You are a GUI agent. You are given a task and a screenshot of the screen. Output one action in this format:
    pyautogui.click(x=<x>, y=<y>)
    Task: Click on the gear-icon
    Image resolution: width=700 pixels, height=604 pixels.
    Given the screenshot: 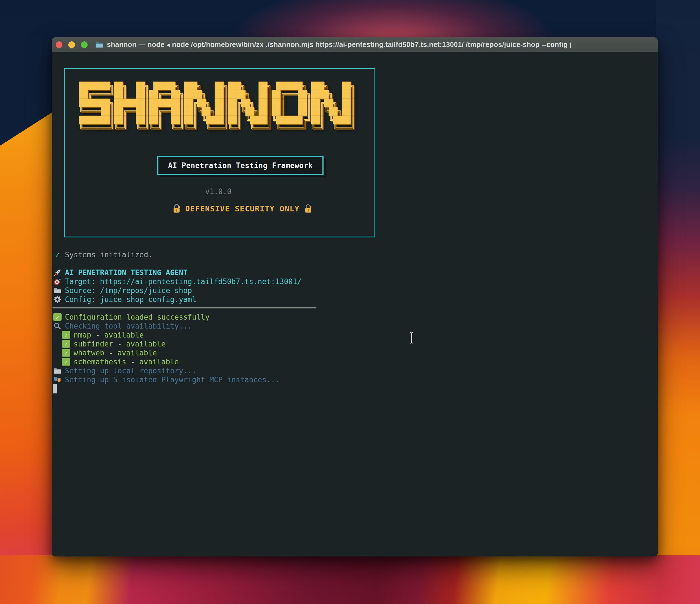 What is the action you would take?
    pyautogui.click(x=57, y=299)
    